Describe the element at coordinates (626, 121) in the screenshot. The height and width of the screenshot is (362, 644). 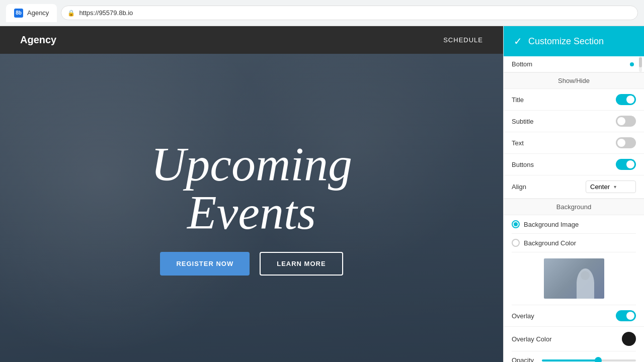
I see `subtitle-toggle` at that location.